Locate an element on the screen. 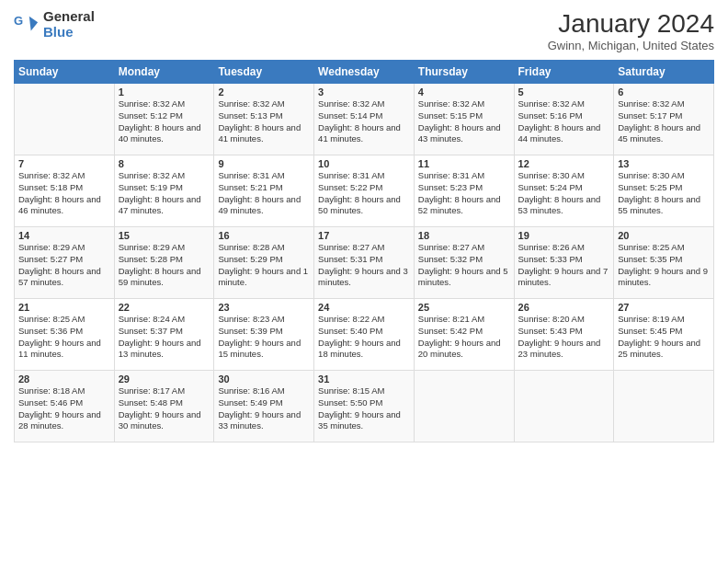  day-info: Sunrise: 8:18 AMSunset: 5:46 PMDaylight:… is located at coordinates (64, 408).